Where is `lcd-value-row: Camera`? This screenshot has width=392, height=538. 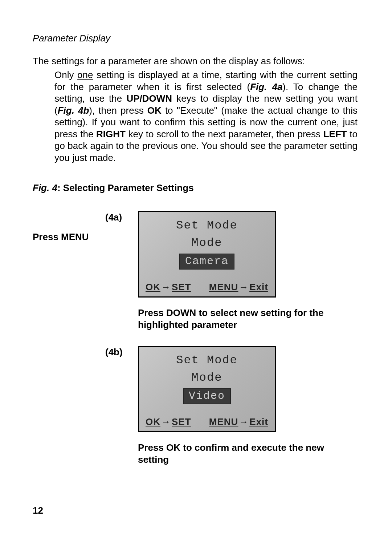 lcd-value-row: Camera is located at coordinates (207, 262).